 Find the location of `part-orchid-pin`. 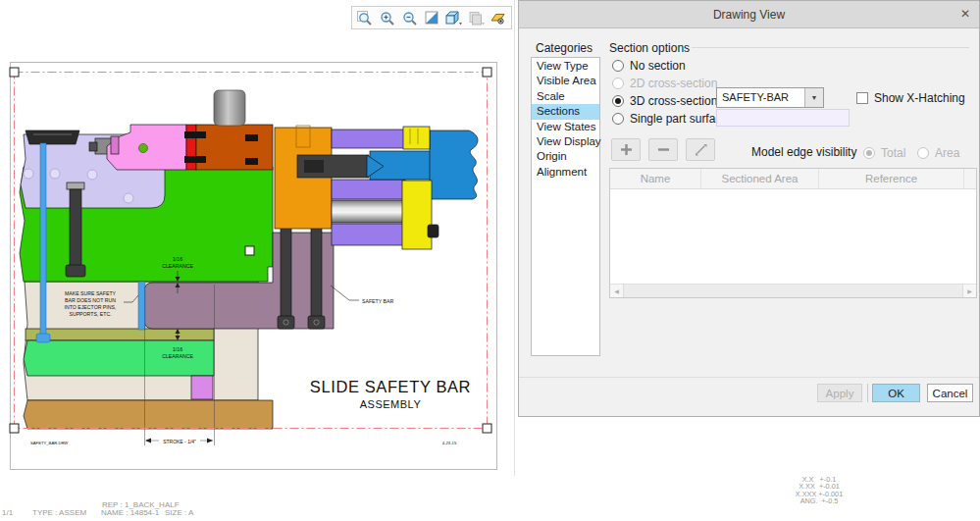

part-orchid-pin is located at coordinates (202, 388).